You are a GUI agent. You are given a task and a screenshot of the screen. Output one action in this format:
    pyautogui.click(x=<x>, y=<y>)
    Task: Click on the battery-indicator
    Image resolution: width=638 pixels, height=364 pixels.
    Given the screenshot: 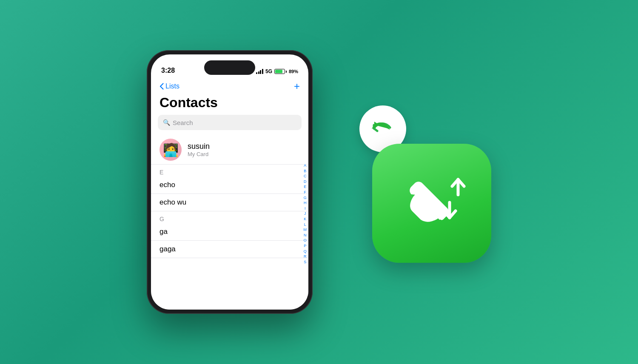 What is the action you would take?
    pyautogui.click(x=281, y=71)
    